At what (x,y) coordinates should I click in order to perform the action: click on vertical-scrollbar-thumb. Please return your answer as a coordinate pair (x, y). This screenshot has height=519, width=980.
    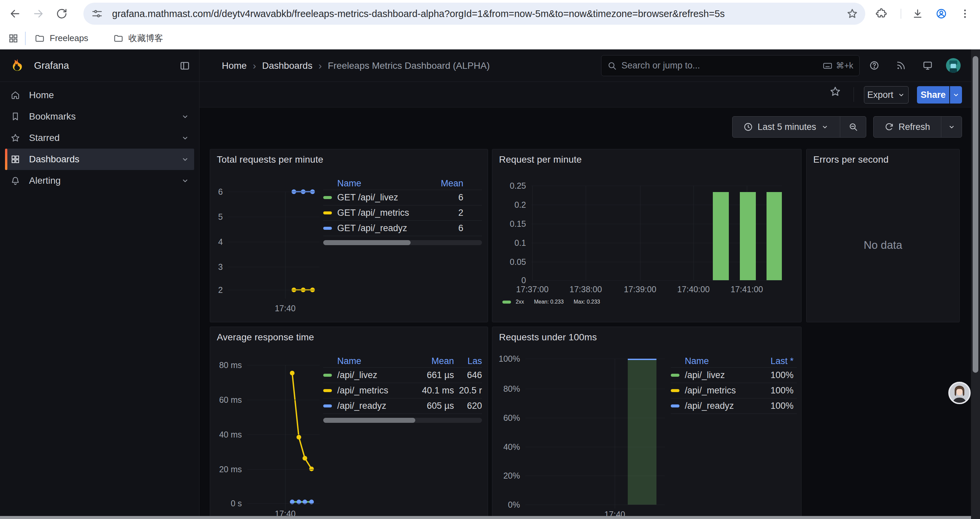
    Looking at the image, I should click on (975, 214).